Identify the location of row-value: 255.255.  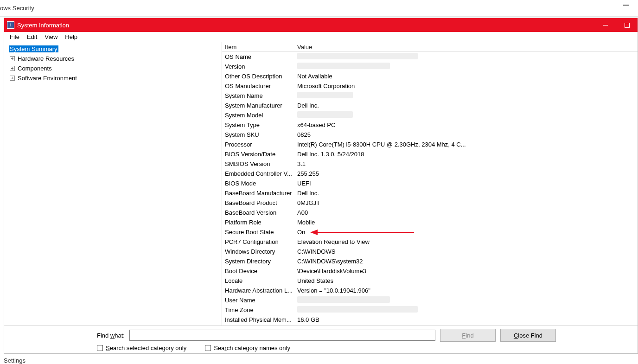
(467, 173).